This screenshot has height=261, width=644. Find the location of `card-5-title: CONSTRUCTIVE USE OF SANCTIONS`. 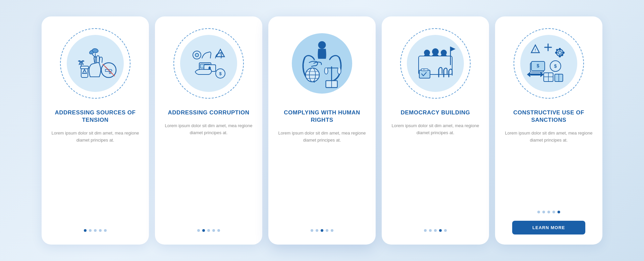

card-5-title: CONSTRUCTIVE USE OF SANCTIONS is located at coordinates (549, 116).